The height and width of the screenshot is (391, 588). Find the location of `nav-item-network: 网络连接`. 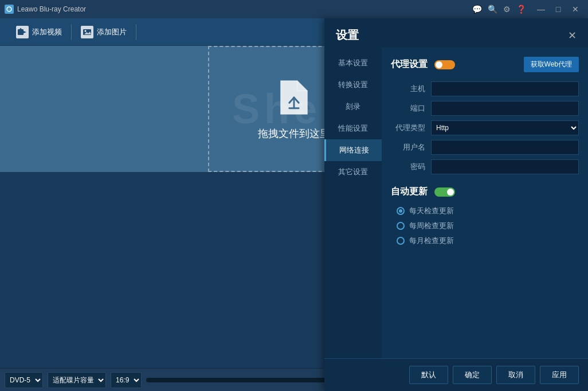

nav-item-network: 网络连接 is located at coordinates (353, 150).